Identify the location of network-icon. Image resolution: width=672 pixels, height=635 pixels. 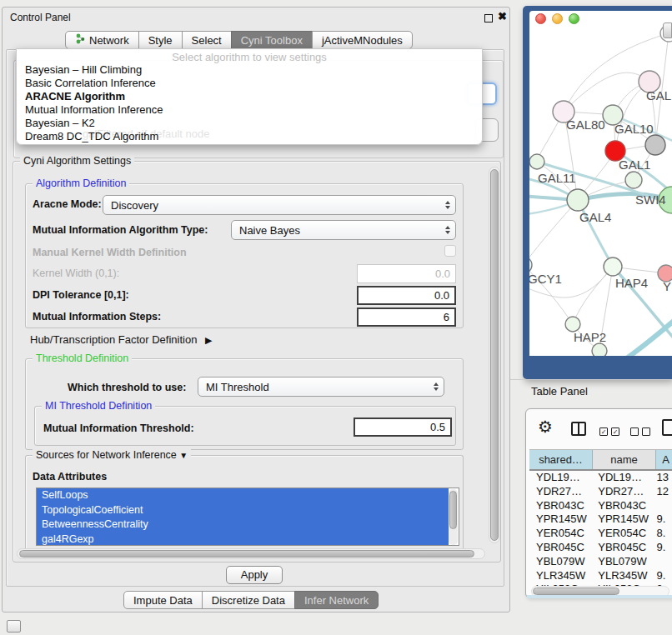
(80, 40).